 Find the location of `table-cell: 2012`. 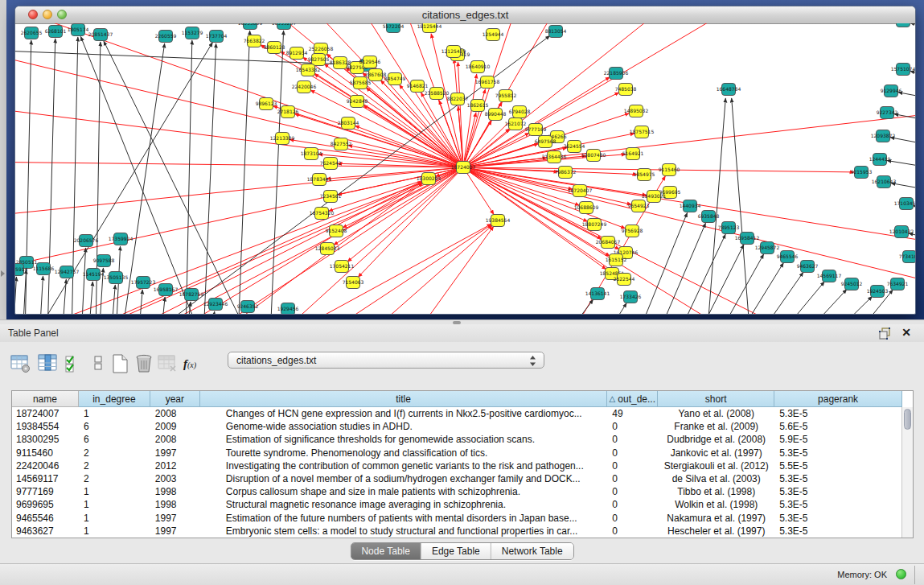

table-cell: 2012 is located at coordinates (175, 466).